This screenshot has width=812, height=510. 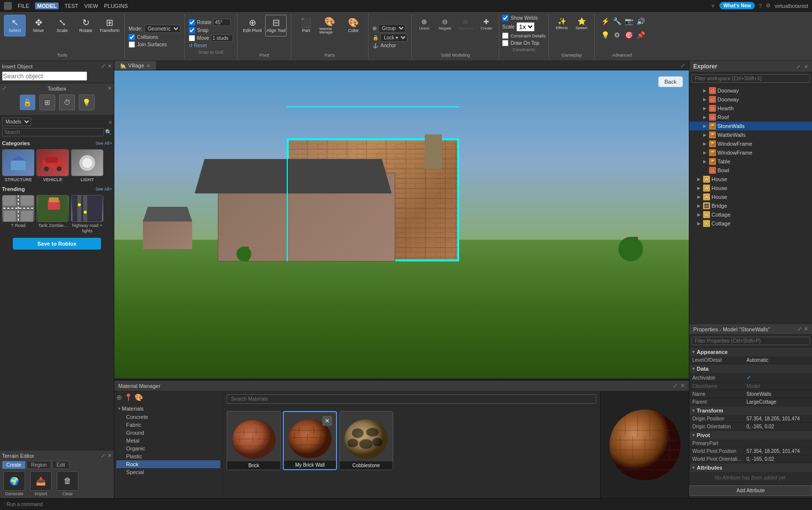 What do you see at coordinates (87, 102) in the screenshot?
I see `toolbox-light-icon: 💡` at bounding box center [87, 102].